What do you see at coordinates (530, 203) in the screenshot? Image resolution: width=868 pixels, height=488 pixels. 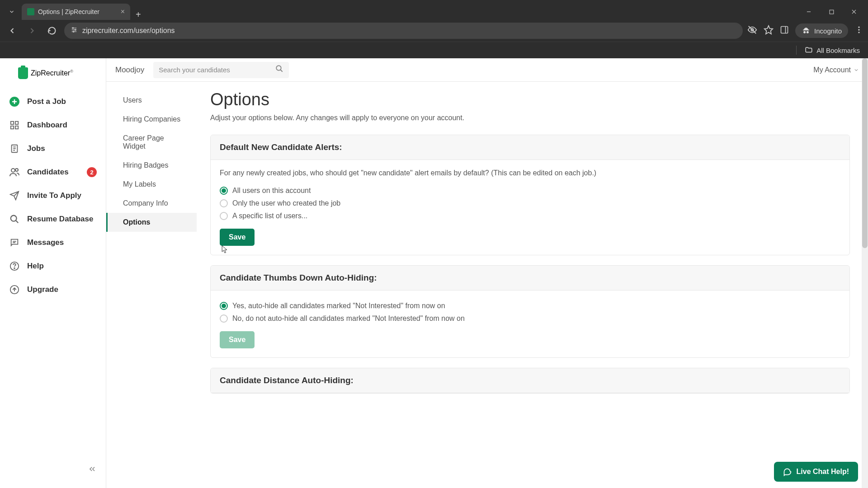 I see `radio-option: Only the user who created the job` at bounding box center [530, 203].